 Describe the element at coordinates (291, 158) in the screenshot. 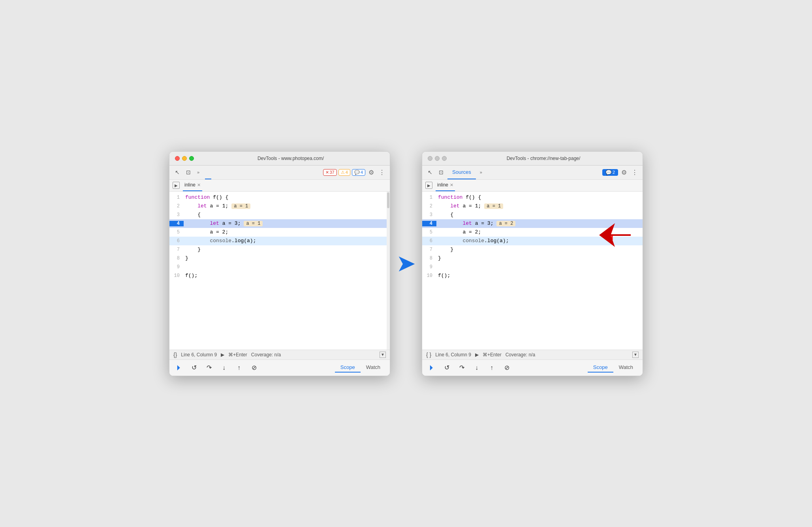

I see `left-title: DevTools - www.photopea.com/` at that location.